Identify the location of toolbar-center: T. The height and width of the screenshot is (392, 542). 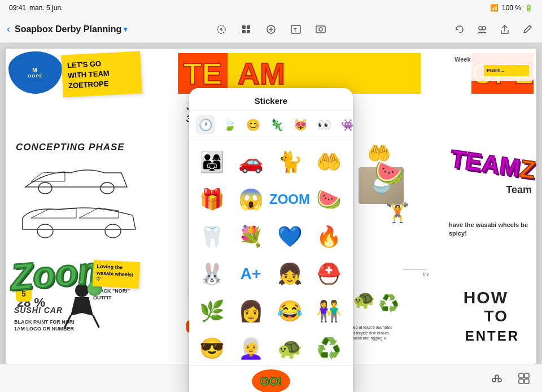
(271, 29).